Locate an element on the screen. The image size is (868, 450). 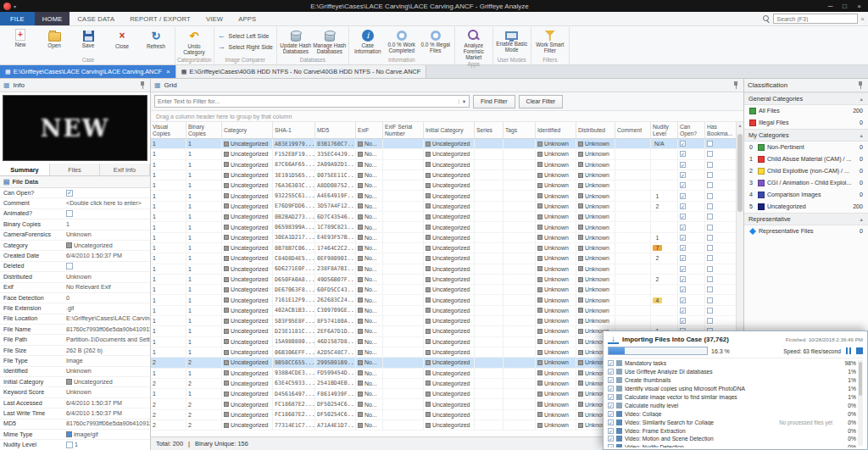
tab-files: Files is located at coordinates (75, 169).